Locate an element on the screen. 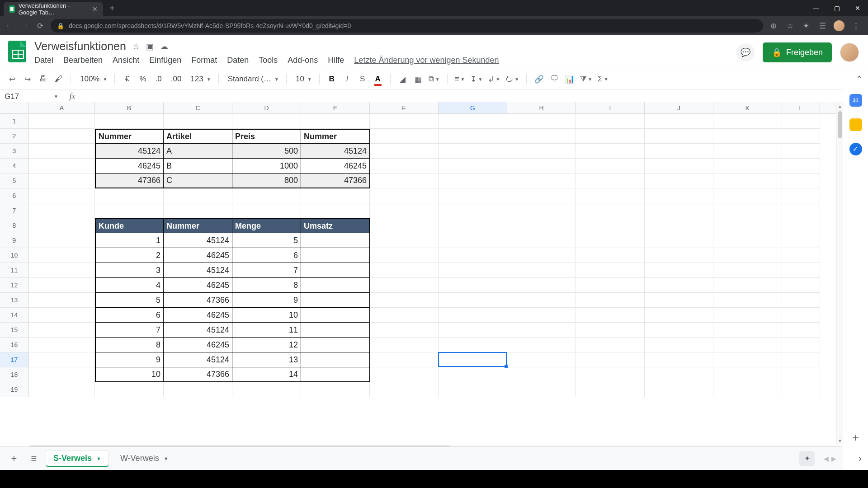 The height and width of the screenshot is (488, 868). browser-tab: Verweisfunktionen - Google Tab… ✕ is located at coordinates (53, 9).